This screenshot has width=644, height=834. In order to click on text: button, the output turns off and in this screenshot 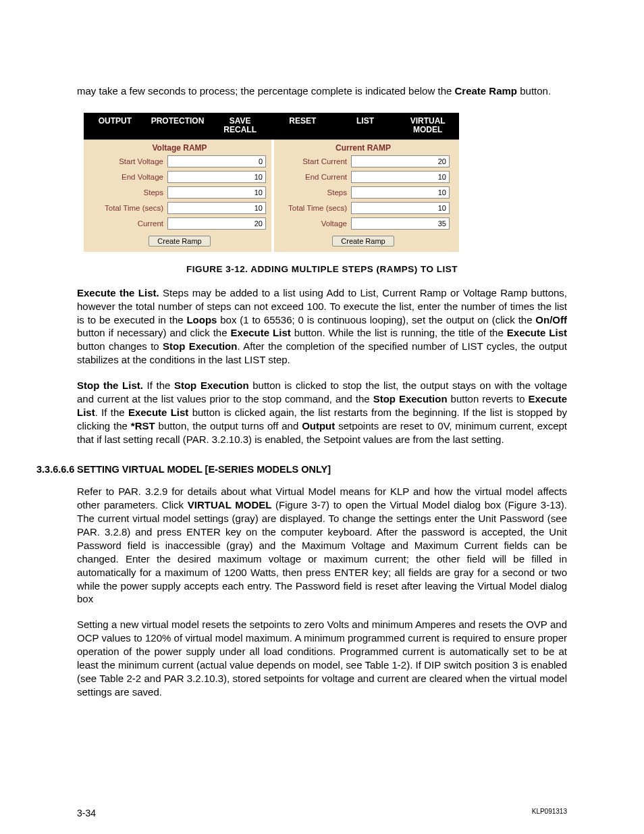, I will do `click(228, 425)`.